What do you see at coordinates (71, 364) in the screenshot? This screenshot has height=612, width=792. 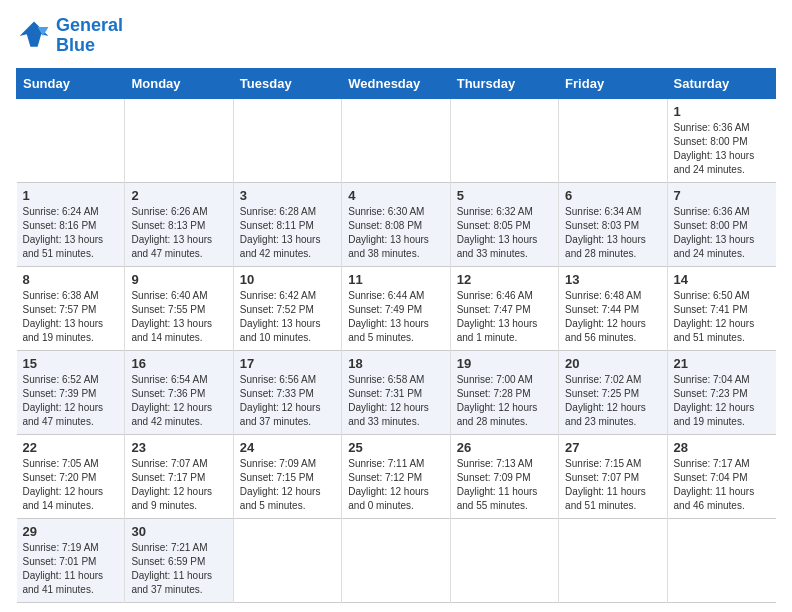 I see `day-number: 15` at bounding box center [71, 364].